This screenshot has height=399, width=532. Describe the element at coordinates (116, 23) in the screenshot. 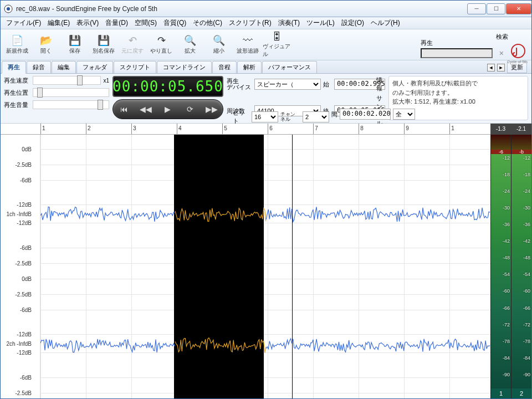

I see `menu-volume: 音量(D)` at that location.